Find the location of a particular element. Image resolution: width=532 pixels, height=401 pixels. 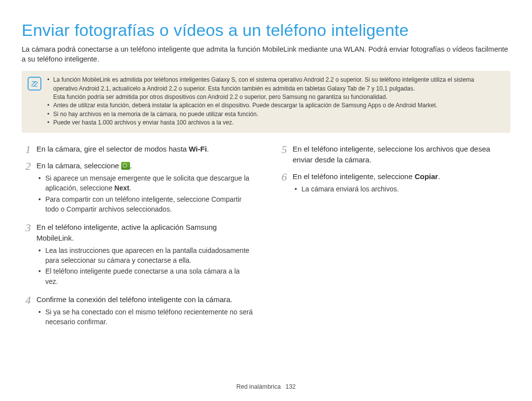

sub-list: Lea las instrucciones que aparecen en la… is located at coordinates (145, 266).